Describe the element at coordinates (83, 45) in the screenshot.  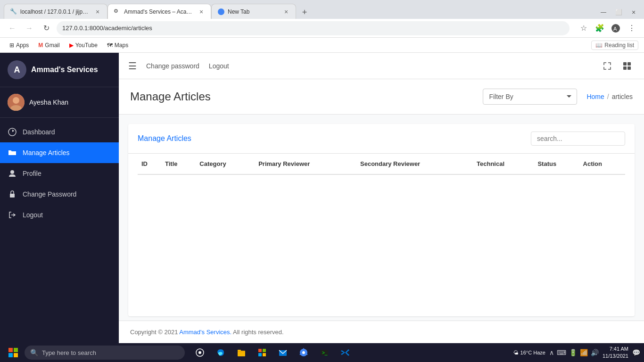
I see `bookmark-youtube: ▶ YouTube` at that location.